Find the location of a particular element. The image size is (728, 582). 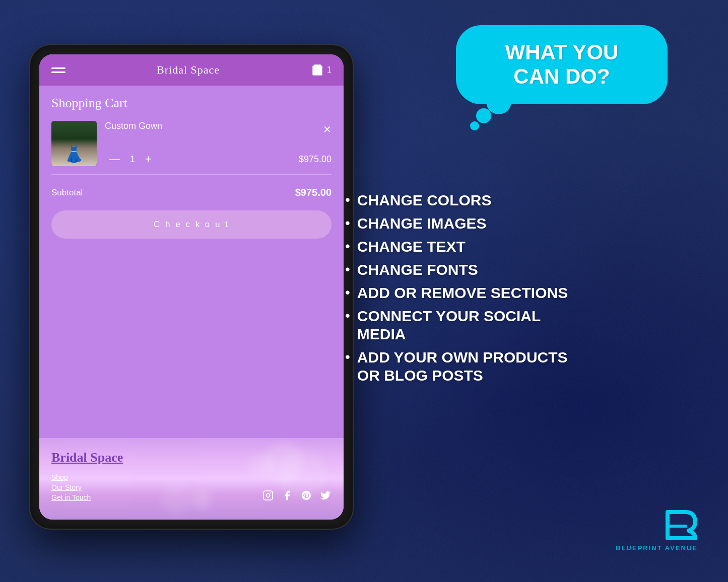

social-icons is located at coordinates (297, 495).